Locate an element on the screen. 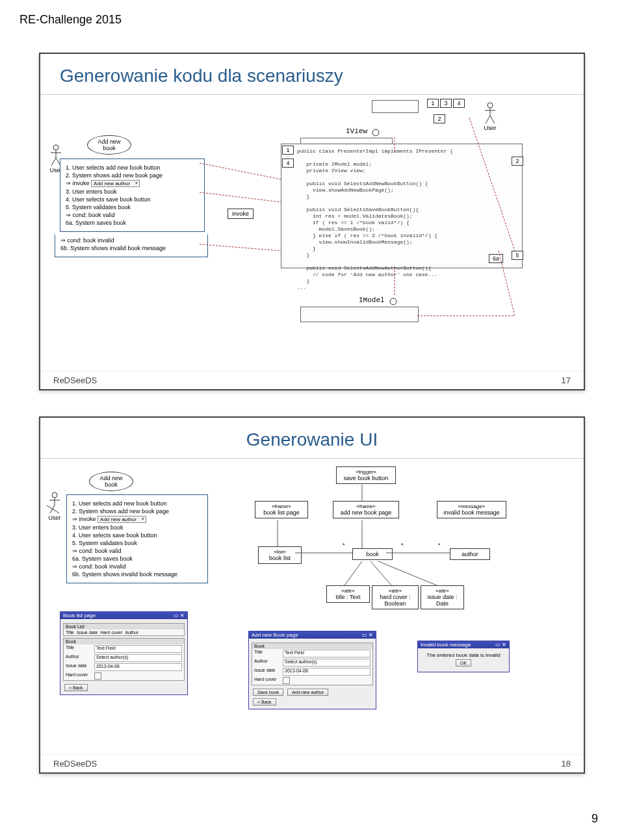  m1-title-lbl: Title is located at coordinates (79, 649).